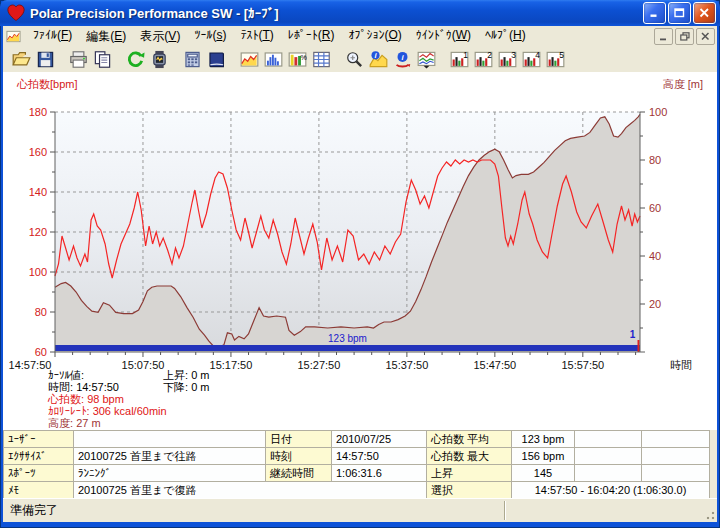 Image resolution: width=720 pixels, height=528 pixels. I want to click on descent-value: 下降: 0 m, so click(186, 387).